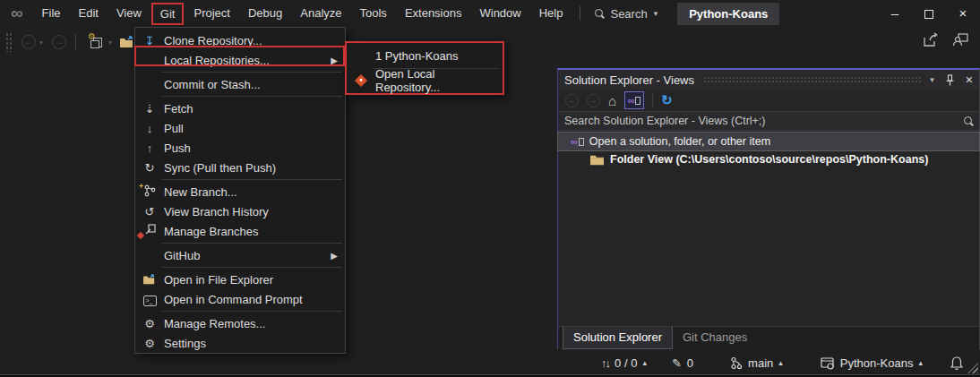 Image resolution: width=980 pixels, height=377 pixels. I want to click on search-icon, so click(967, 122).